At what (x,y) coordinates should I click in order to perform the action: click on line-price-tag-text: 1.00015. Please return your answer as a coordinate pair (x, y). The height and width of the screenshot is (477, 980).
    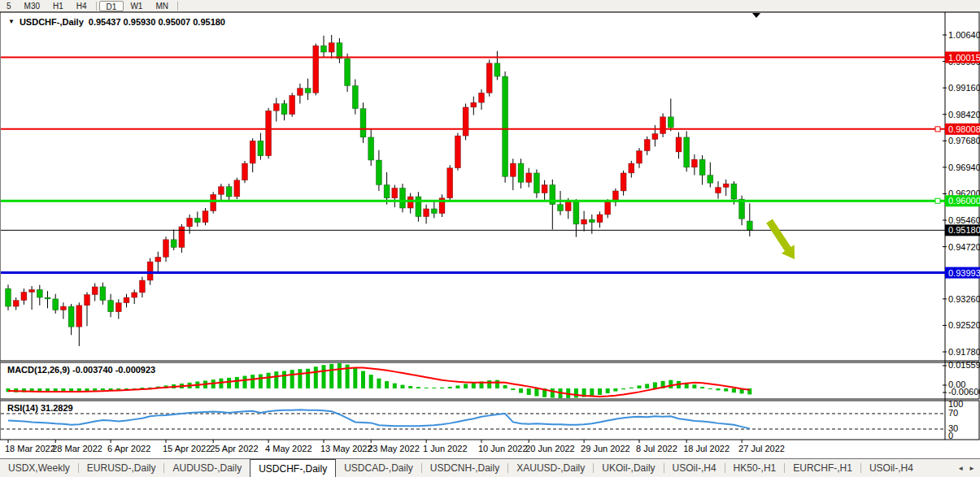
    Looking at the image, I should click on (965, 58).